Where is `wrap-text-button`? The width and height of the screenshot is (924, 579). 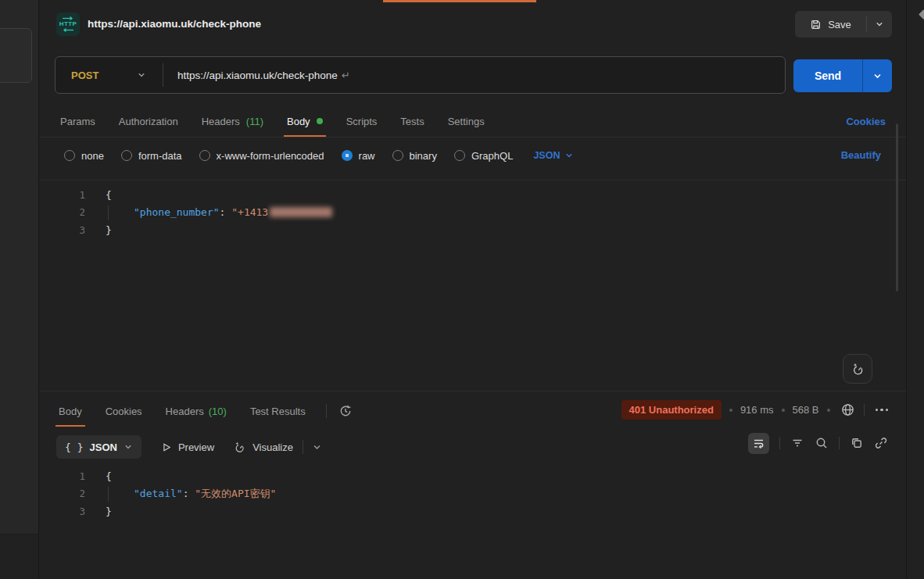 wrap-text-button is located at coordinates (758, 444).